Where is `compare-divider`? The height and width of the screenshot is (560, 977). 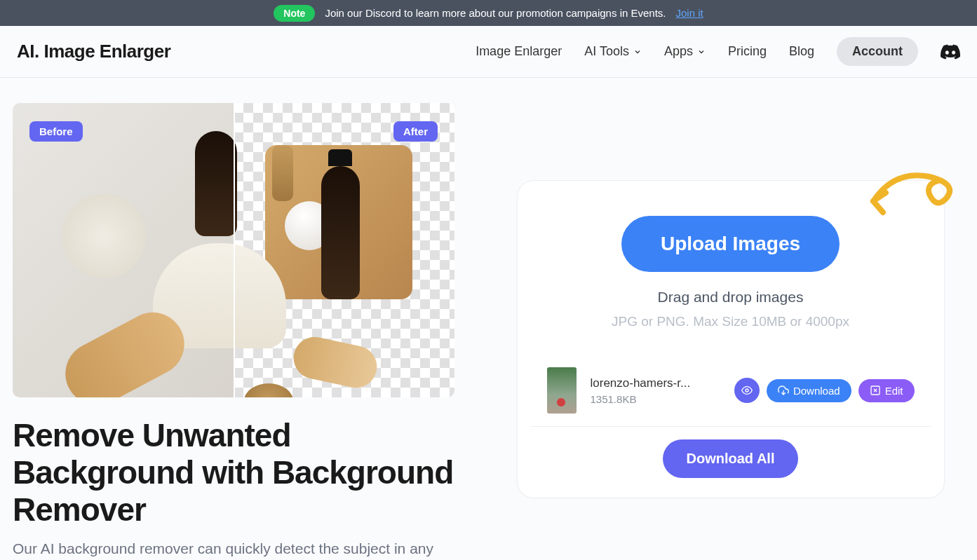 compare-divider is located at coordinates (234, 250).